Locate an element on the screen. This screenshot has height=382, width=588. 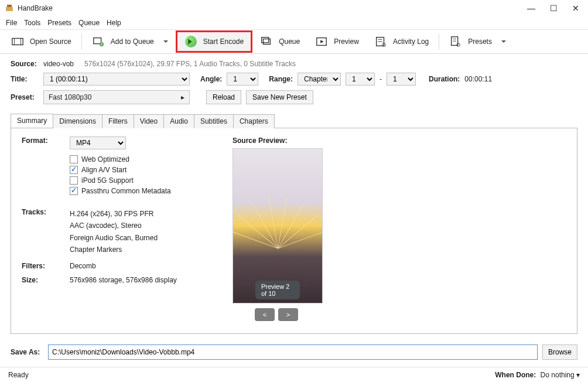
menu-tools: Tools is located at coordinates (32, 23).